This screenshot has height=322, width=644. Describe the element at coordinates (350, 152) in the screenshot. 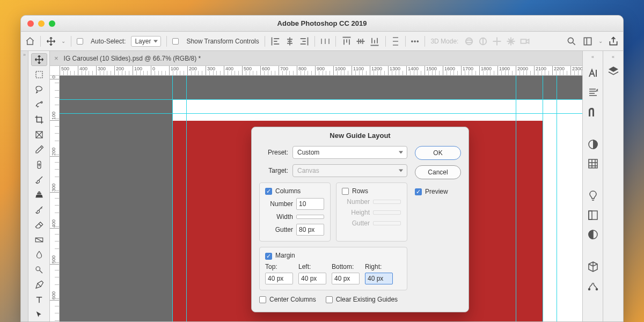

I see `preset-dropdown: Custom` at that location.